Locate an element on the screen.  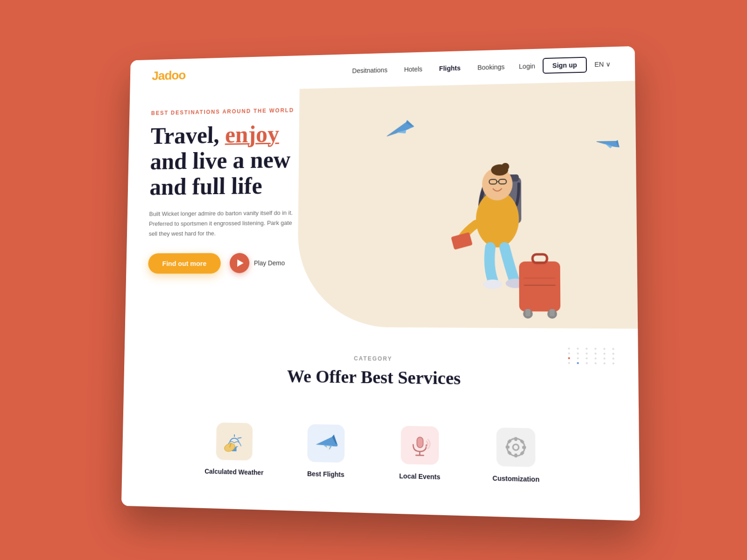
hero-title-highlight: enjoy is located at coordinates (252, 134).